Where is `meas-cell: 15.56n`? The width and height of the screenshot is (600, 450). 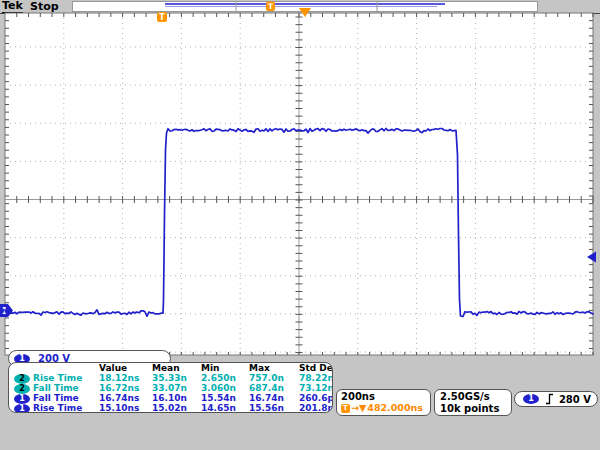
meas-cell: 15.56n is located at coordinates (274, 408).